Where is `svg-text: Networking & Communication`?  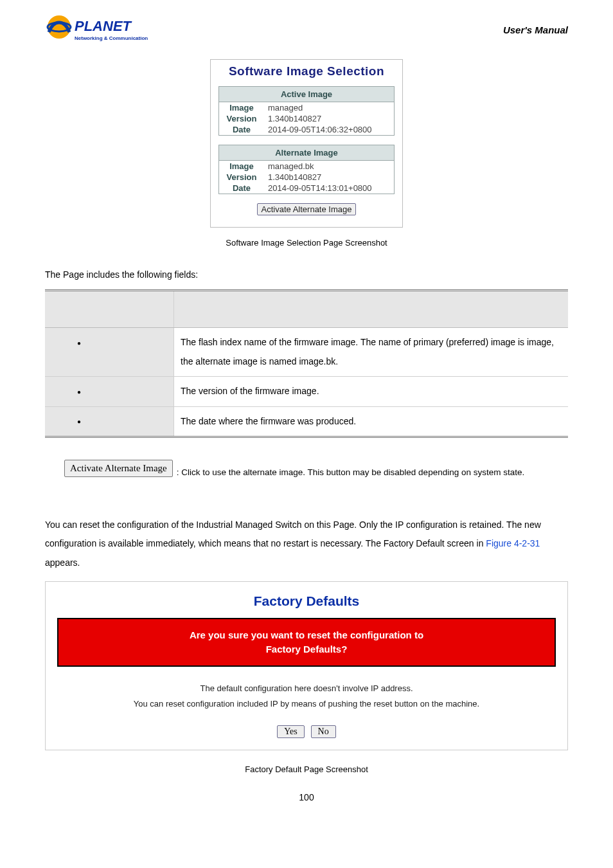
svg-text: Networking & Communication is located at coordinates (111, 39).